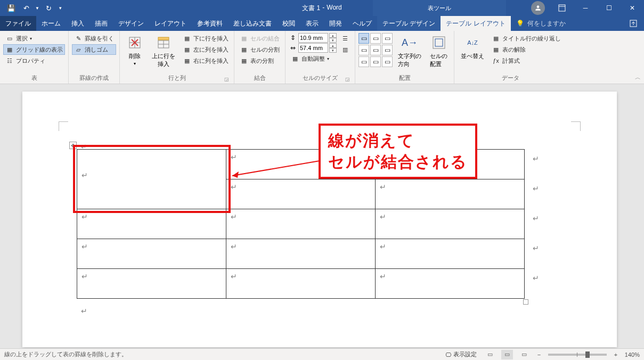 This screenshot has width=644, height=360. Describe the element at coordinates (206, 61) in the screenshot. I see `insert-right-button: ▦右に列を挿入` at that location.